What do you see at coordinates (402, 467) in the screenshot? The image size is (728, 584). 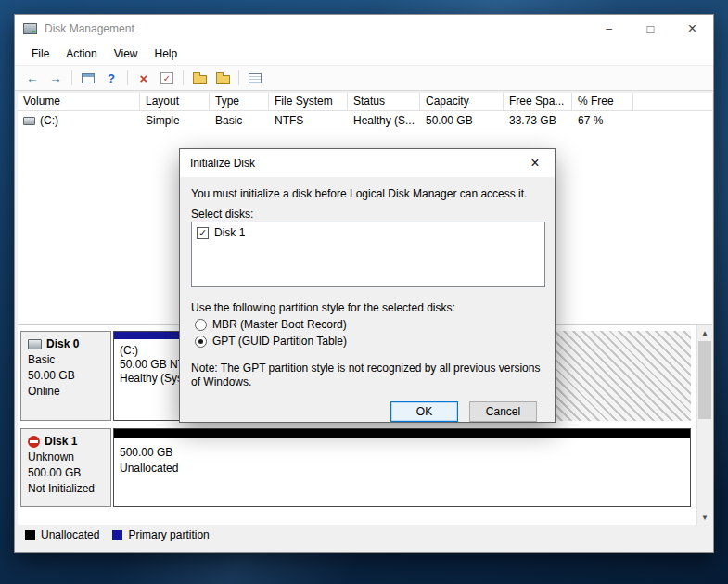 I see `disk1-unallocated-region: 500.00 GB Unallocated` at bounding box center [402, 467].